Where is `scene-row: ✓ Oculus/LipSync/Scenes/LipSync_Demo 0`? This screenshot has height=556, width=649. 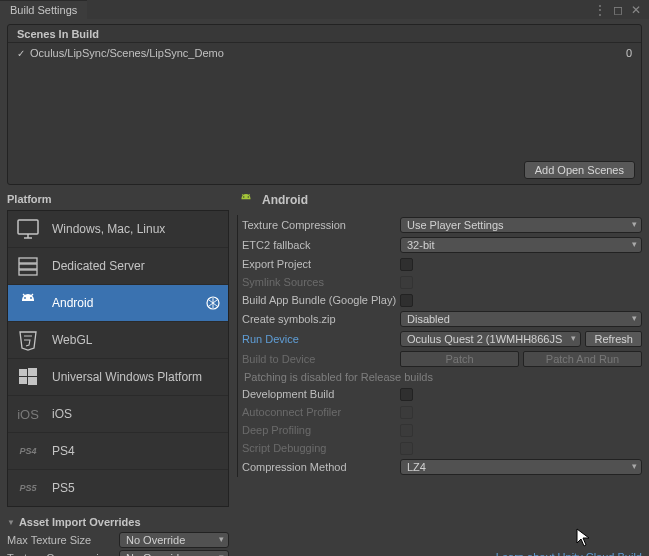
scene-row: ✓ Oculus/LipSync/Scenes/LipSync_Demo 0 is located at coordinates (324, 53).